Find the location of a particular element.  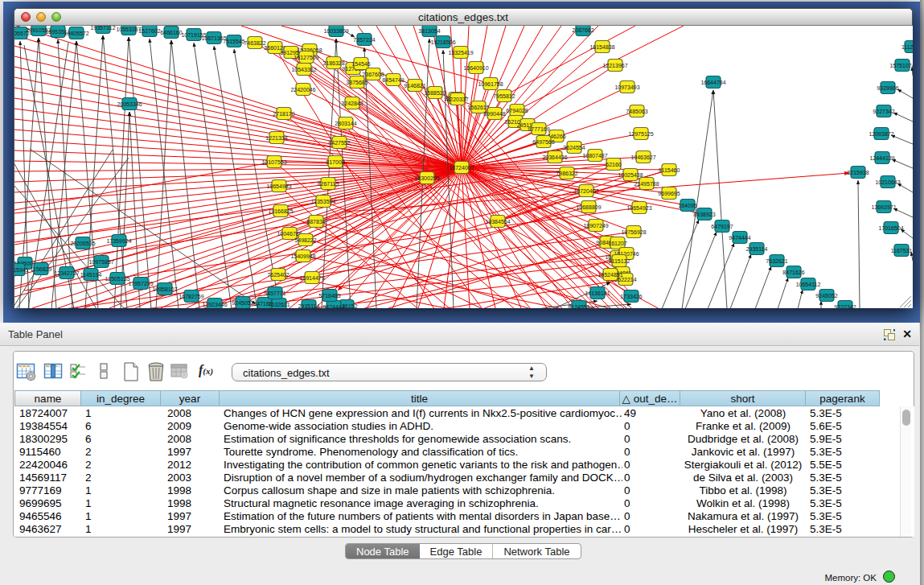

svg-text: 5498222 is located at coordinates (306, 240).